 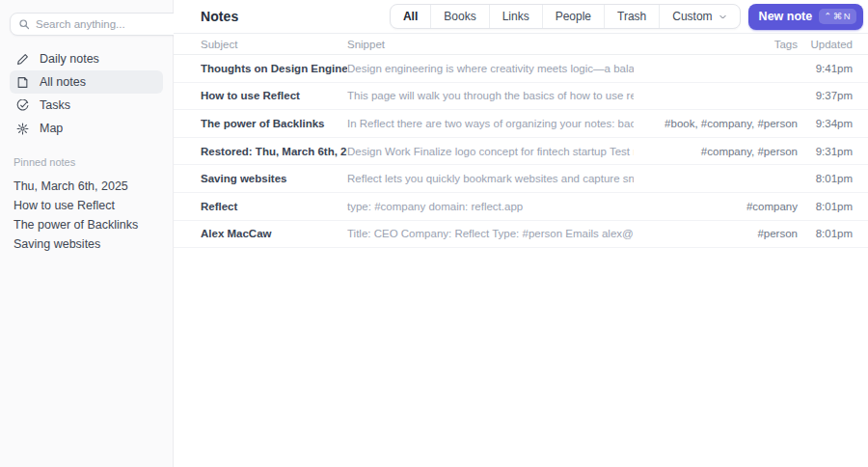 What do you see at coordinates (515, 16) in the screenshot?
I see `filter-tab-links: Links` at bounding box center [515, 16].